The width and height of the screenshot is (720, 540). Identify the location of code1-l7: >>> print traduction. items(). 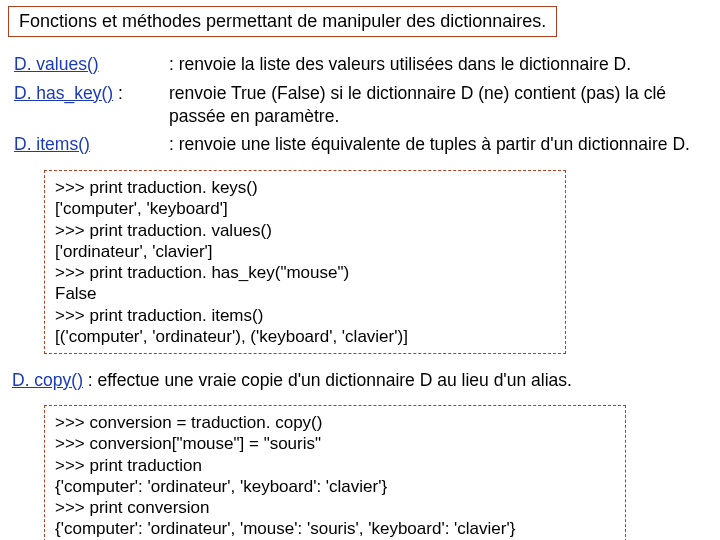
(305, 316).